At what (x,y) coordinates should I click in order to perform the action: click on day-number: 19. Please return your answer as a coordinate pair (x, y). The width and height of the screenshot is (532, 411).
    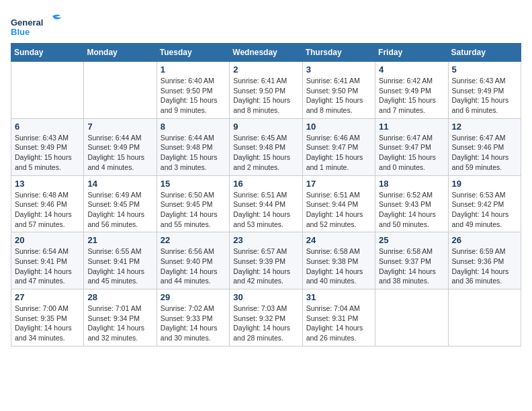
    Looking at the image, I should click on (485, 184).